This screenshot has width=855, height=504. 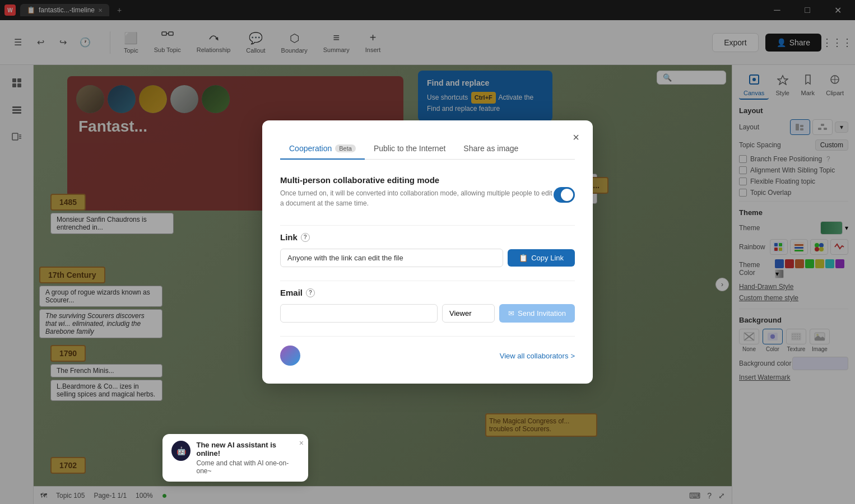 I want to click on multi-edit-section: Multi-person collaborative editing mode …, so click(x=428, y=195).